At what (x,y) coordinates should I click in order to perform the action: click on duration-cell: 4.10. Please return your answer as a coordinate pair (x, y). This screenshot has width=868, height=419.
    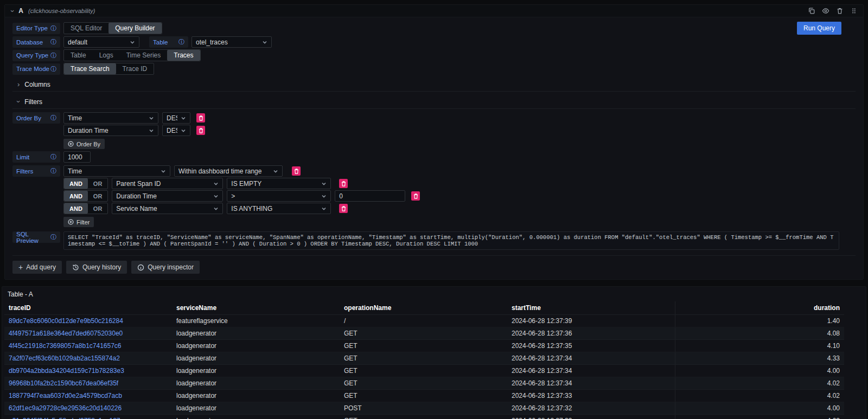
    Looking at the image, I should click on (760, 346).